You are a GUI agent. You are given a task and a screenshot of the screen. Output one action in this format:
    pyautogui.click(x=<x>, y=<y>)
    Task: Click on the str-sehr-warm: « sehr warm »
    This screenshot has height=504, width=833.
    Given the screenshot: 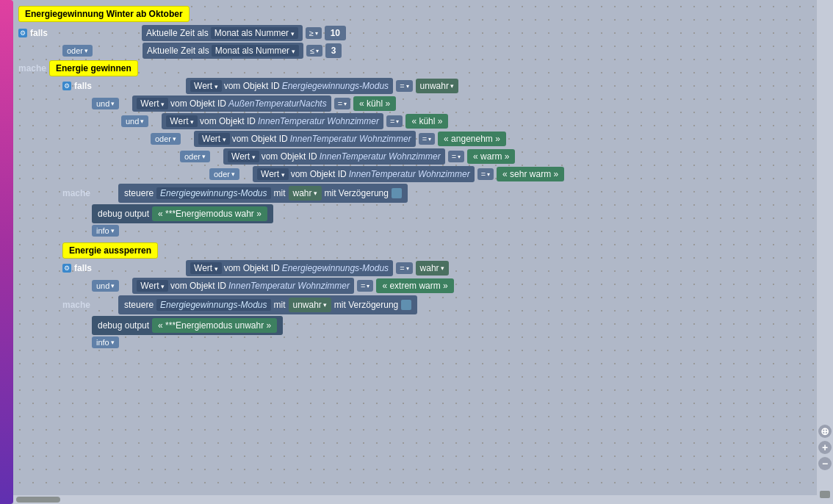 What is the action you would take?
    pyautogui.click(x=530, y=174)
    